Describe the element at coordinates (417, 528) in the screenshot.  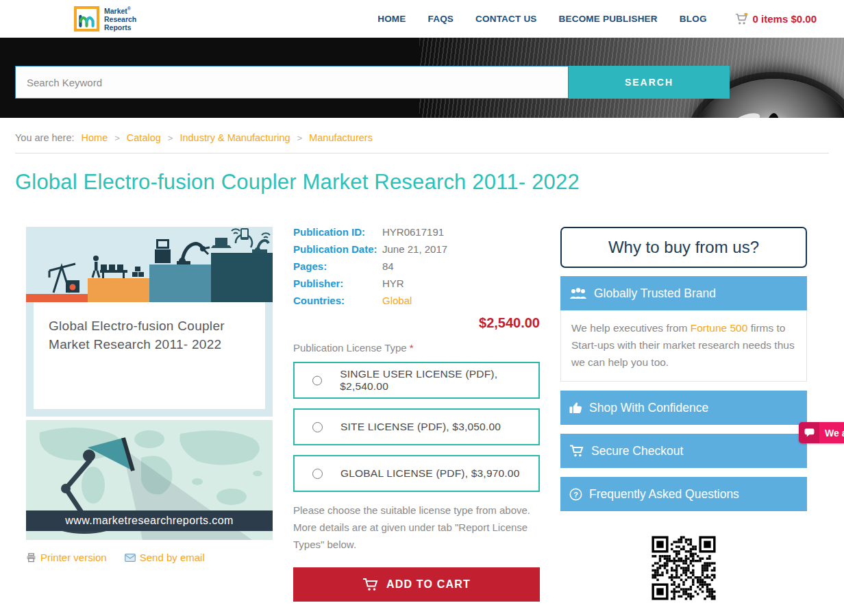
I see `license-note: Please choose the suitable license type …` at that location.